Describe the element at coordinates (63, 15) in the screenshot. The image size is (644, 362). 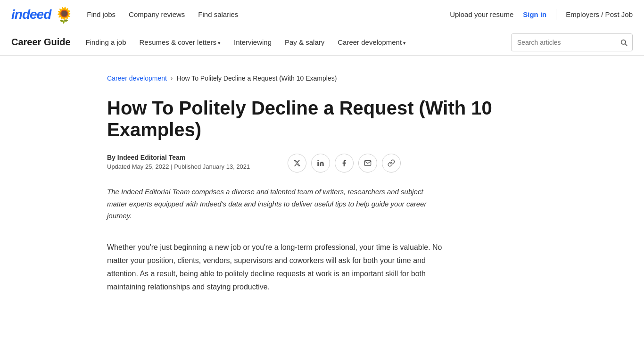
I see `sunflower-icon: 🌻` at that location.